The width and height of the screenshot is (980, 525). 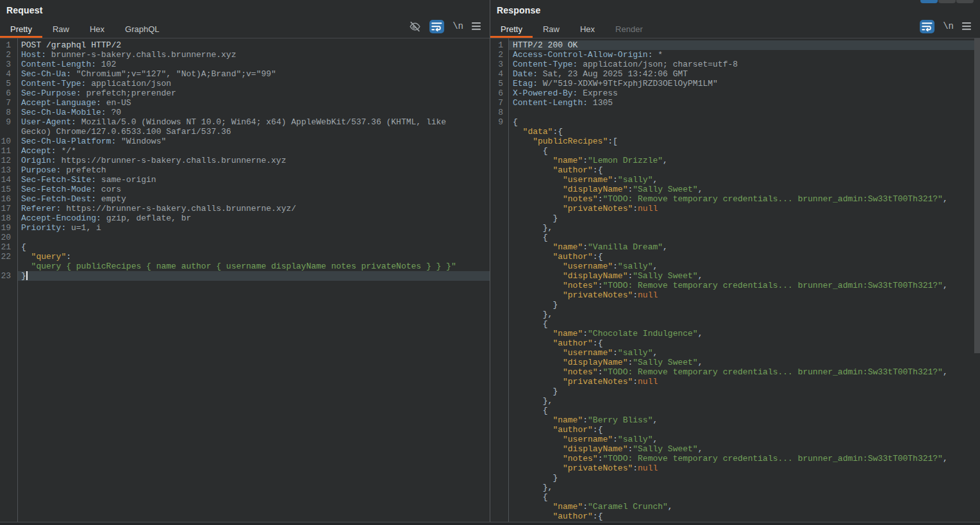 What do you see at coordinates (61, 29) in the screenshot?
I see `request-tab-raw: Raw` at bounding box center [61, 29].